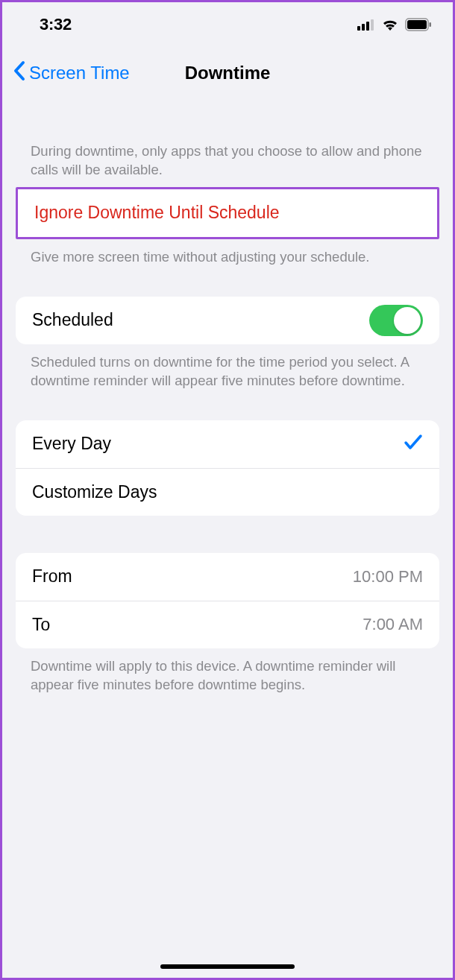 The width and height of the screenshot is (455, 980). What do you see at coordinates (228, 213) in the screenshot?
I see `ignore-downtime-group: Ignore Downtime Until Schedule` at bounding box center [228, 213].